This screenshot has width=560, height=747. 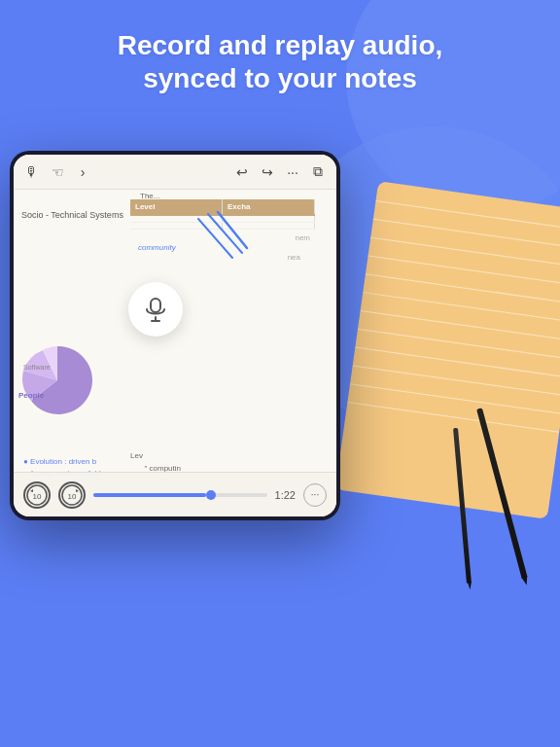 What do you see at coordinates (223, 238) in the screenshot?
I see `hand-drawn-lines` at bounding box center [223, 238].